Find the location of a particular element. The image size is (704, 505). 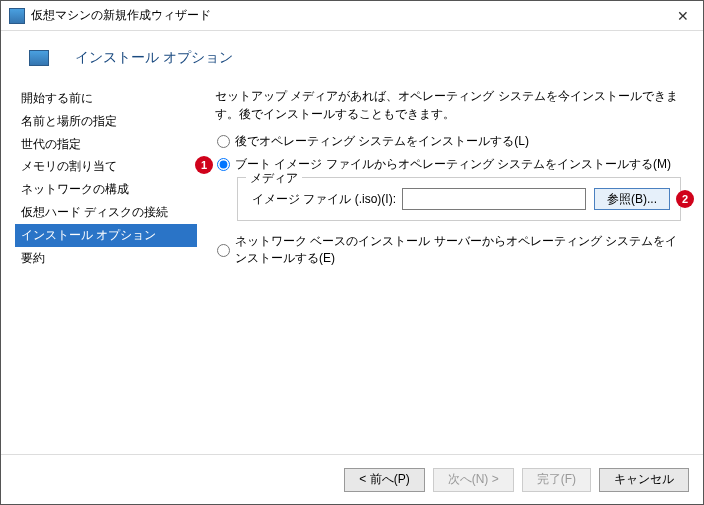

sidebar-item-summary: 要約 is located at coordinates (106, 258).